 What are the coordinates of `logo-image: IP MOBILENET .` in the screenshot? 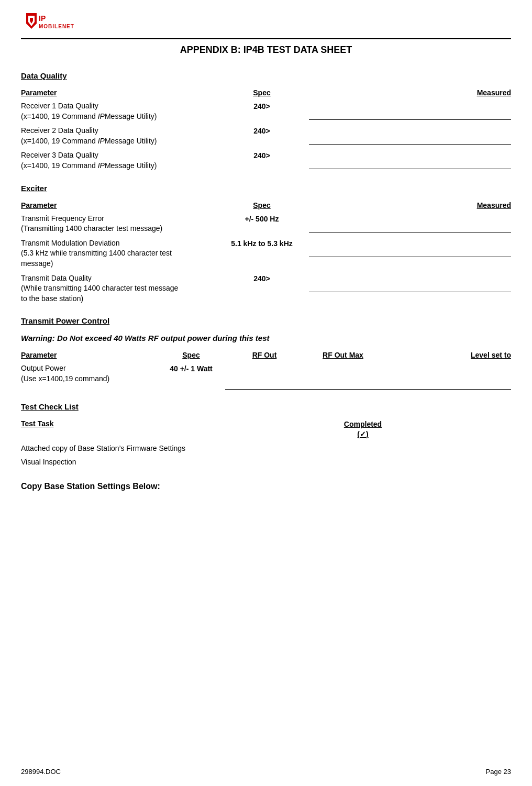 It's located at (55, 22).